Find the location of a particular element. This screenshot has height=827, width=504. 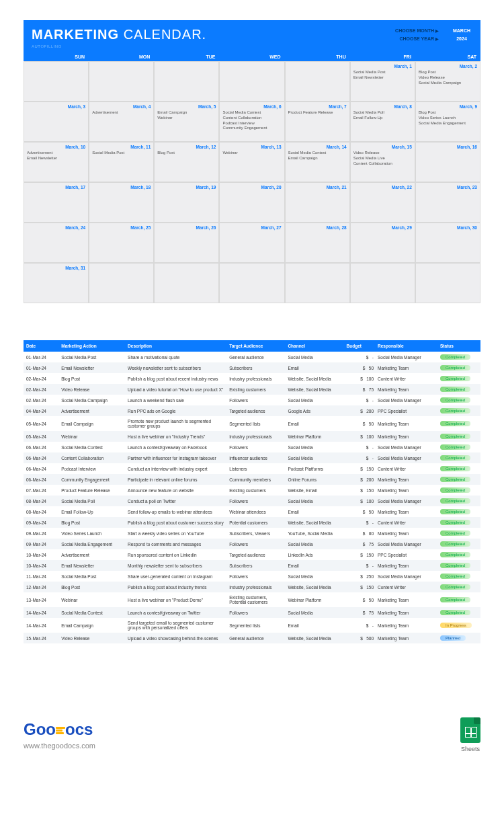

calendar-cell: March, 19 is located at coordinates (187, 202).